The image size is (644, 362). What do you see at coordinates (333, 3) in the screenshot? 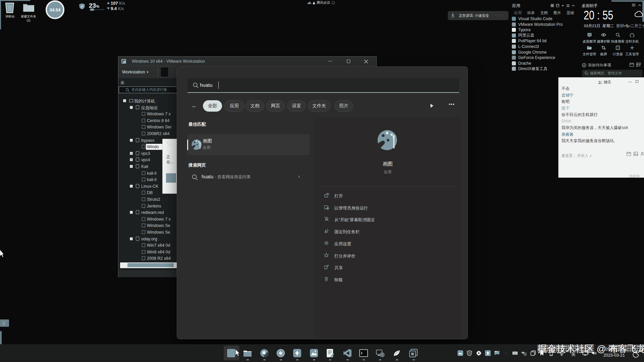
I see `svg-text: i` at bounding box center [333, 3].